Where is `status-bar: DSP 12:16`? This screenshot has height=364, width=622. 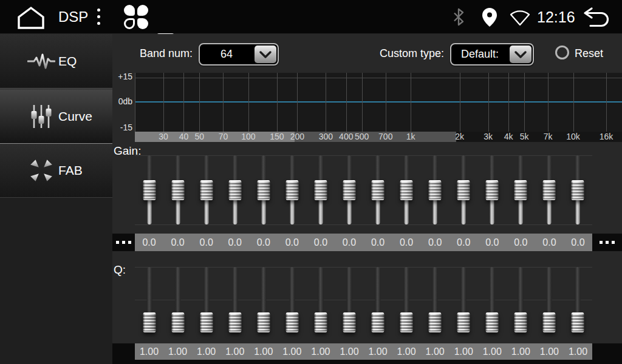 status-bar: DSP 12:16 is located at coordinates (311, 17).